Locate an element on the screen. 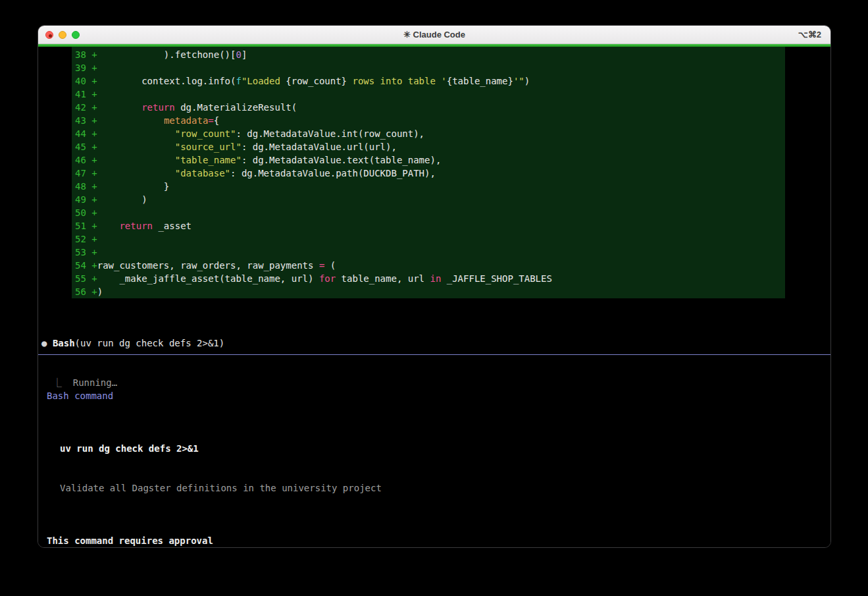 The image size is (868, 596). diff-line-number: 40 + is located at coordinates (86, 81).